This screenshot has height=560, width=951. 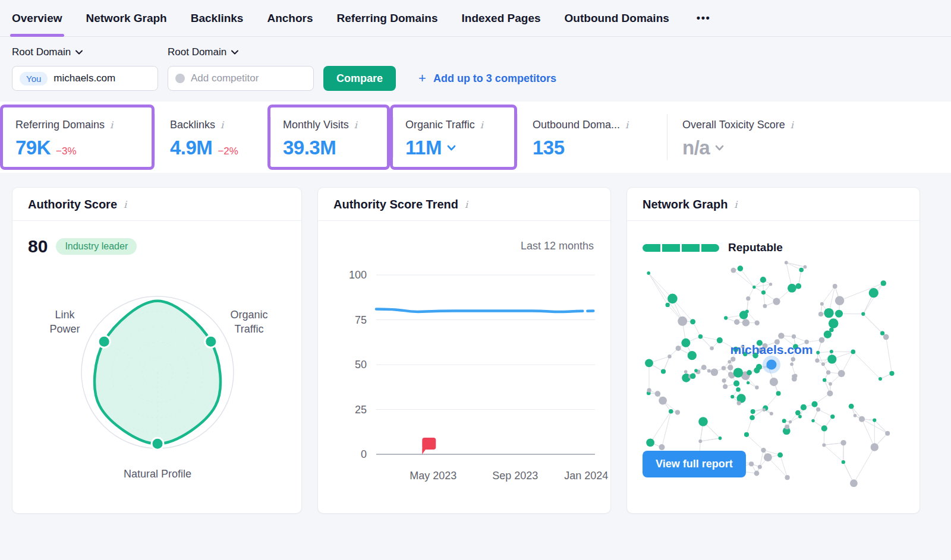 I want to click on card-title: Network Graph, so click(x=685, y=204).